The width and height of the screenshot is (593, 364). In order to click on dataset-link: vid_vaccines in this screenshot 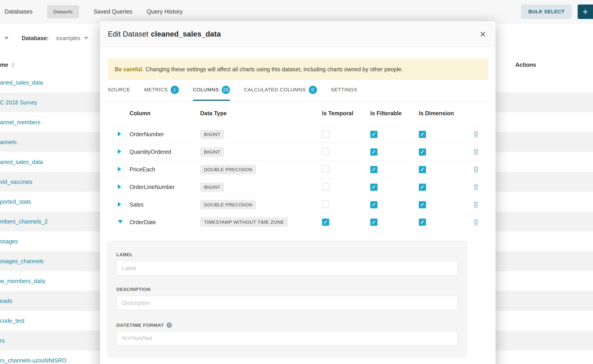, I will do `click(16, 182)`.